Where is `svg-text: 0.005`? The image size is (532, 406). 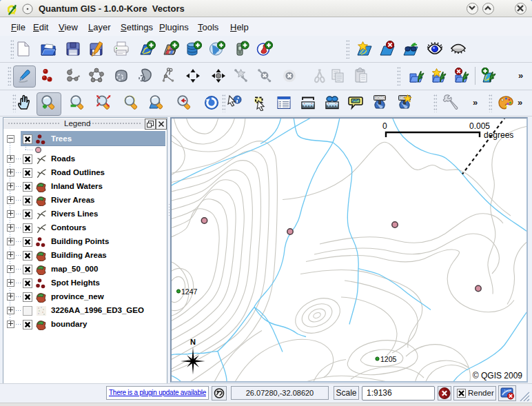 svg-text: 0.005 is located at coordinates (480, 126).